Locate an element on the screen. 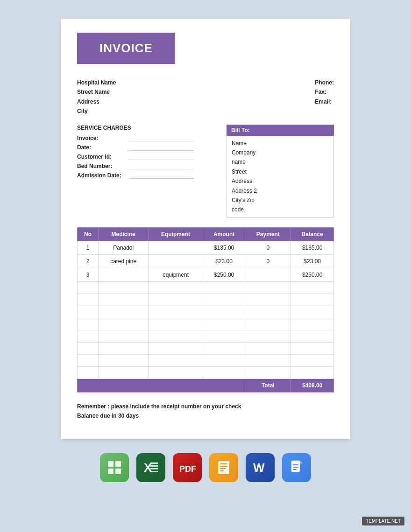  bill-to-name: Name is located at coordinates (280, 143).